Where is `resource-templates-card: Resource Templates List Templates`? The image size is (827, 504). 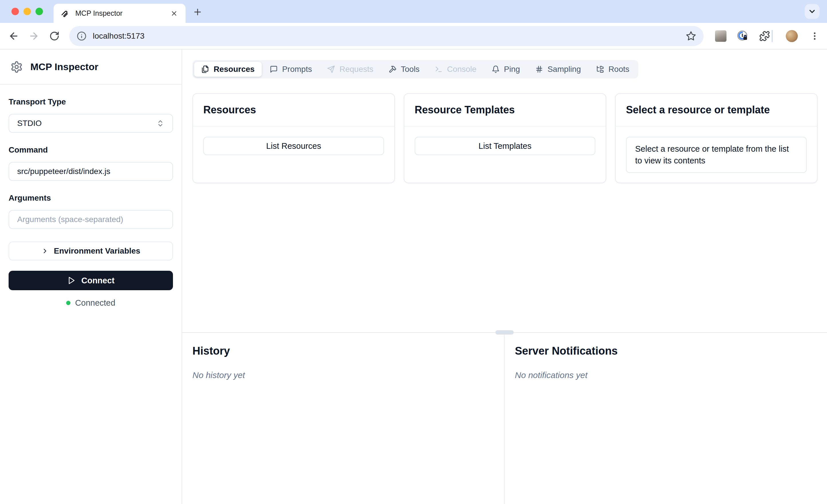 resource-templates-card: Resource Templates List Templates is located at coordinates (505, 138).